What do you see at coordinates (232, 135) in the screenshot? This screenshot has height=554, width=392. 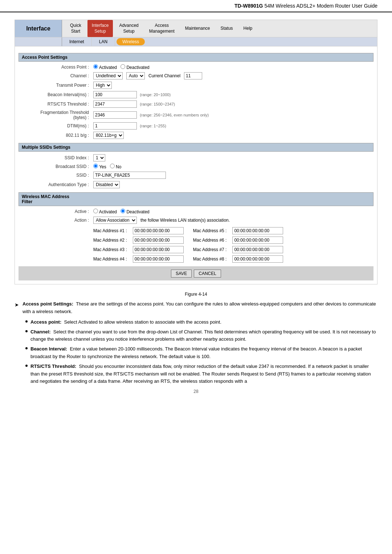 I see `mode-value: 802.11b+g` at bounding box center [232, 135].